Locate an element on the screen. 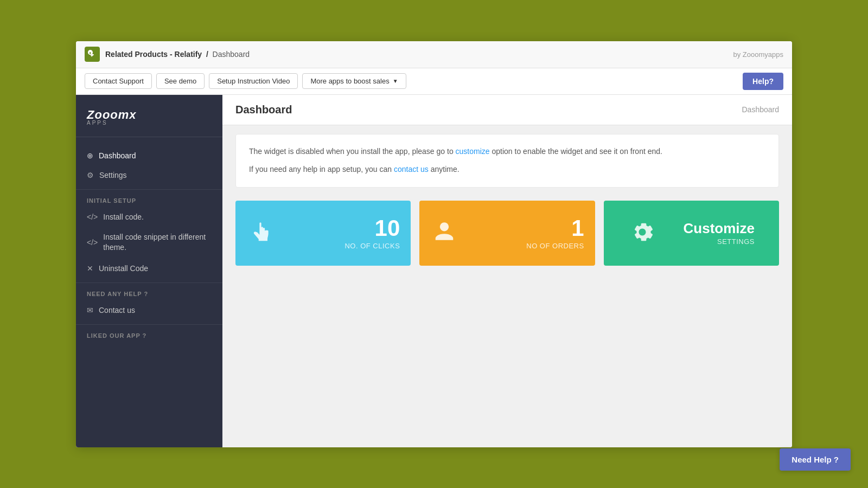  uninstall-icon: ✕ is located at coordinates (90, 268).